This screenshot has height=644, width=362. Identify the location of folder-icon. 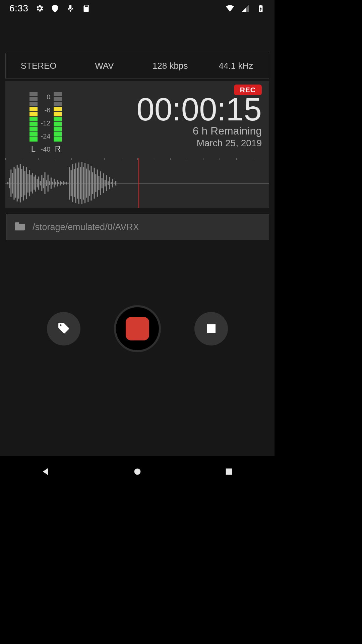
(20, 227).